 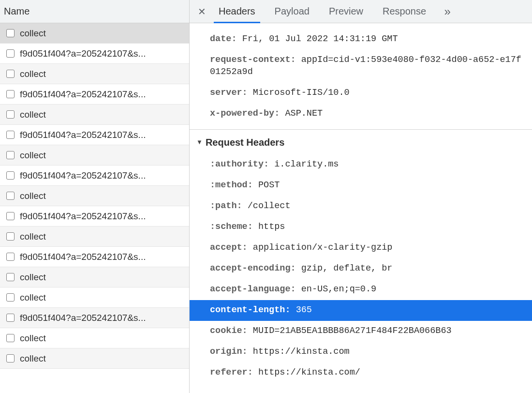 What do you see at coordinates (361, 66) in the screenshot?
I see `header-row: request-context: appId=cid-v1:593e4080-f…` at bounding box center [361, 66].